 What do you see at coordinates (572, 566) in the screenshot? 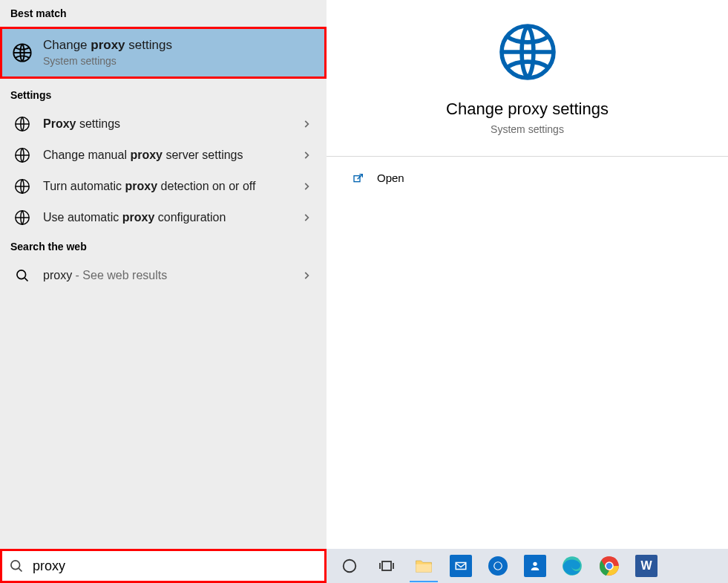
I see `edge-icon` at bounding box center [572, 566].